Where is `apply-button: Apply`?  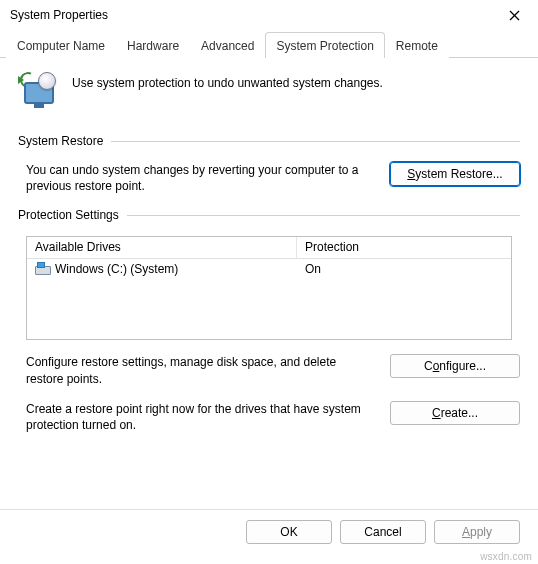 apply-button: Apply is located at coordinates (477, 532).